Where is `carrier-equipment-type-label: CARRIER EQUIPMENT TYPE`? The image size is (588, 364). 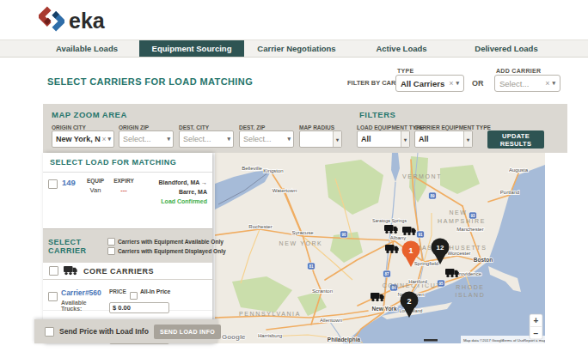 carrier-equipment-type-label: CARRIER EQUIPMENT TYPE is located at coordinates (452, 127).